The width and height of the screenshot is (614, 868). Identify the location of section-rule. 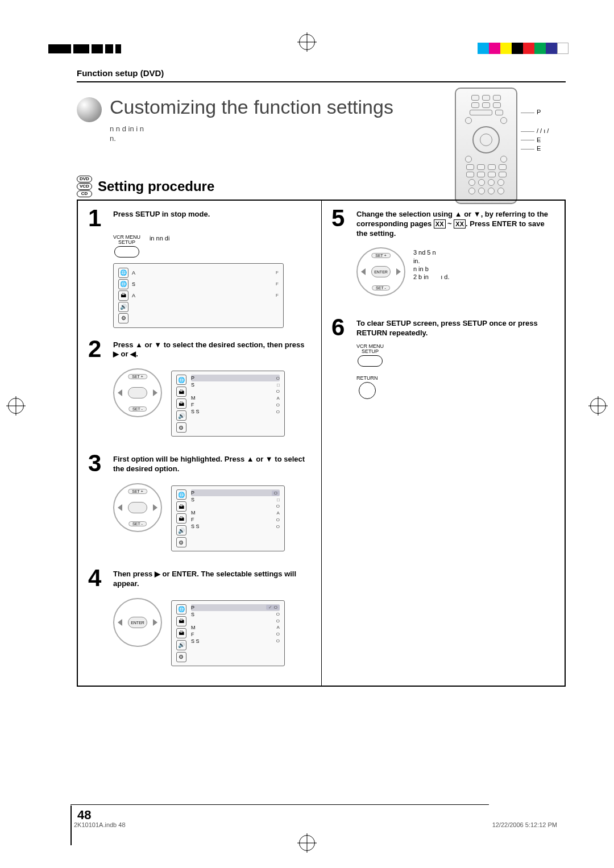
(321, 82).